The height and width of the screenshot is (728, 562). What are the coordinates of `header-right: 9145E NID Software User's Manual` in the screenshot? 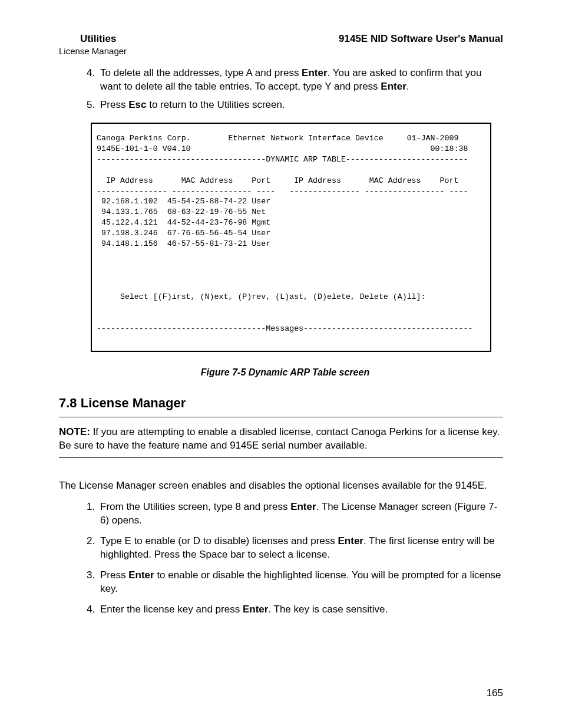 It's located at (421, 39).